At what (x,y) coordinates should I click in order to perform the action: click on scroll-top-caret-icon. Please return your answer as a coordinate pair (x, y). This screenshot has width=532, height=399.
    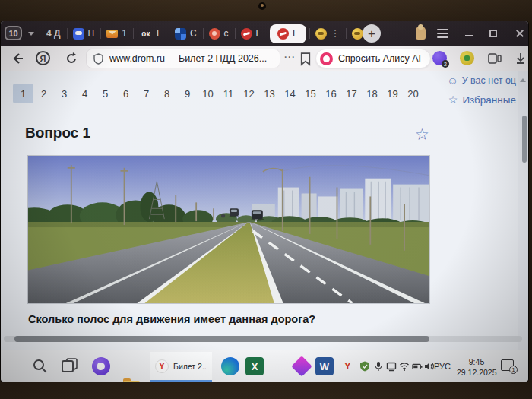
    Looking at the image, I should click on (523, 81).